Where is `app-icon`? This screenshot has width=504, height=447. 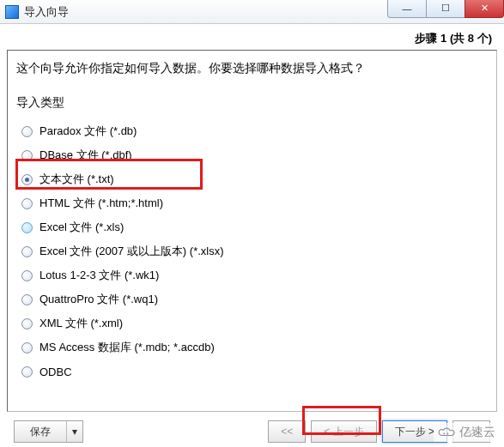
app-icon is located at coordinates (12, 12).